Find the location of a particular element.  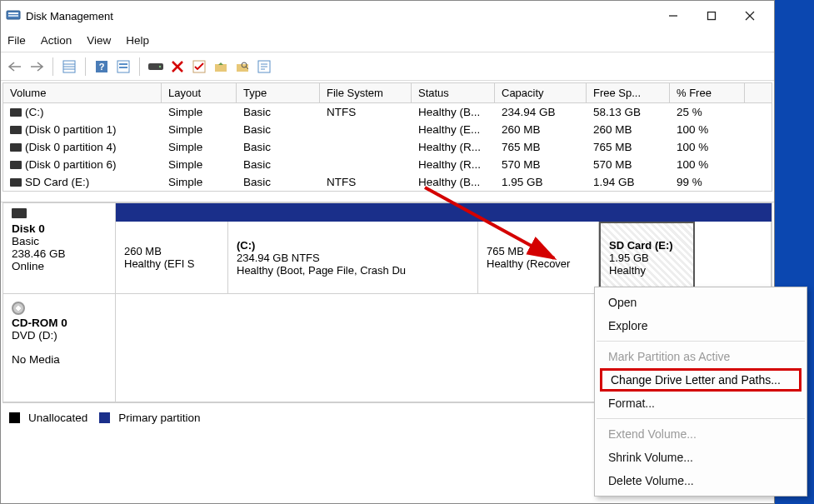

app-icon is located at coordinates (13, 16).